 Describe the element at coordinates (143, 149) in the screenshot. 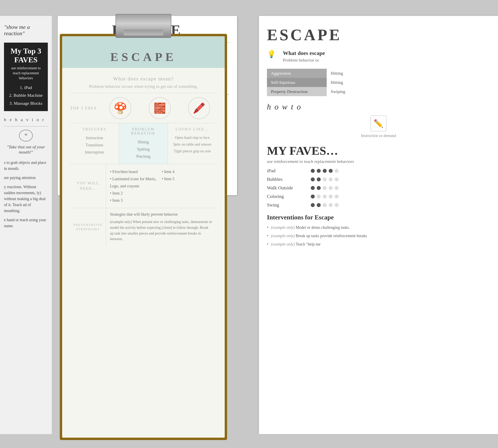

I see `problem-behavior-items: Hitting Spitting Pinching` at that location.